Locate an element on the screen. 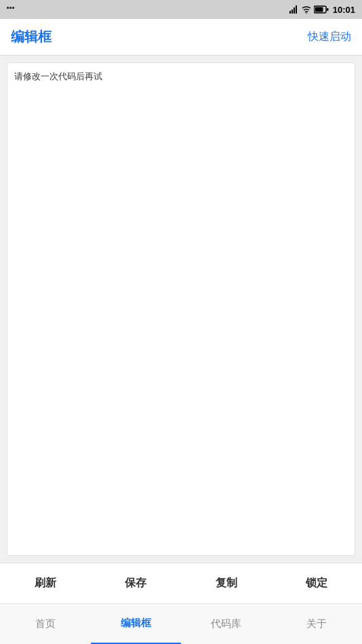 The image size is (362, 644). refresh-button: 刷新 is located at coordinates (45, 583).